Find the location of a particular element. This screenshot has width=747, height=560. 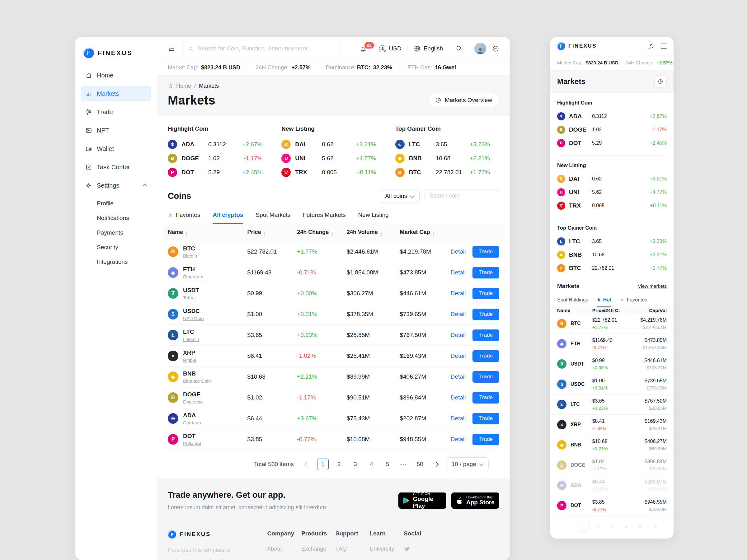

tab-futures-markets: Futures Markets is located at coordinates (324, 218).